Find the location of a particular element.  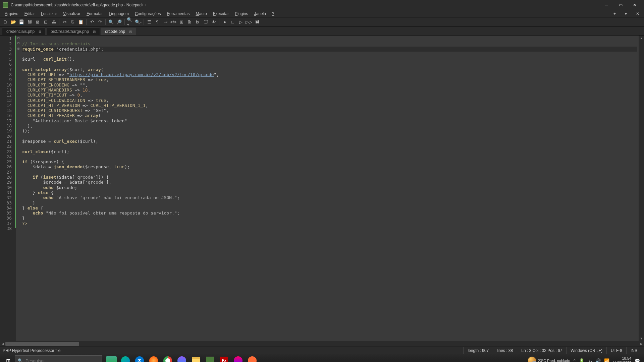

paste-icon: 📋 is located at coordinates (81, 22).